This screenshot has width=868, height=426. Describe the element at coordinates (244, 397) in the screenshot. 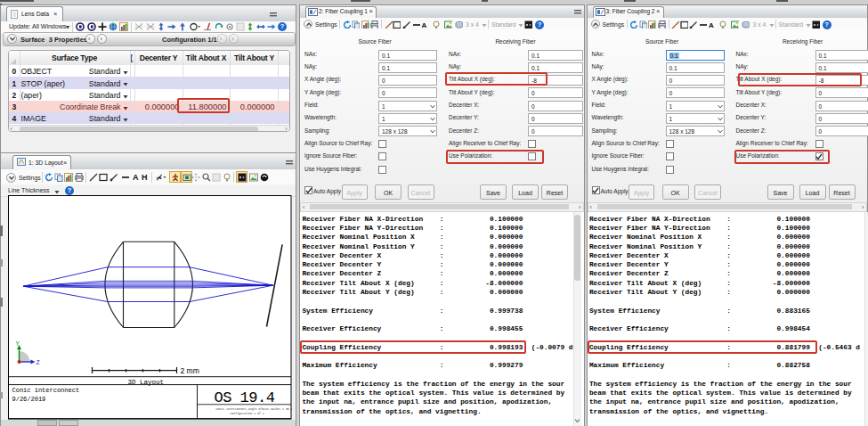

I see `svg-text: OS 19.4` at that location.